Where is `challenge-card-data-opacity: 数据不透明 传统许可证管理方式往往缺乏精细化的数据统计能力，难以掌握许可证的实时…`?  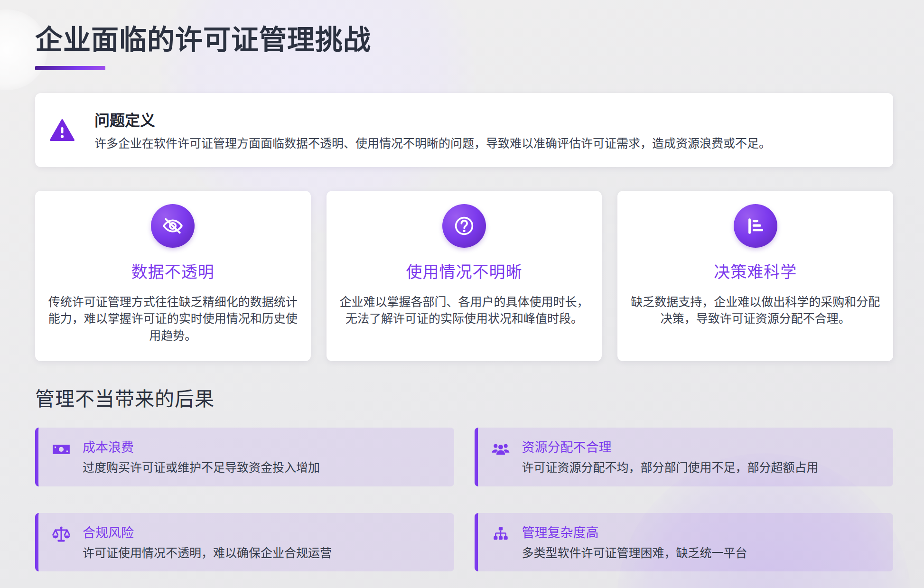
challenge-card-data-opacity: 数据不透明 传统许可证管理方式往往缺乏精细化的数据统计能力，难以掌握许可证的实时… is located at coordinates (173, 276).